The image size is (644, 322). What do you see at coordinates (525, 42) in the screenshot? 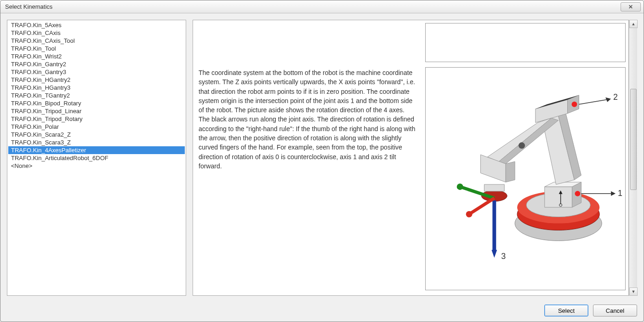
I see `detail-header-box` at bounding box center [525, 42].